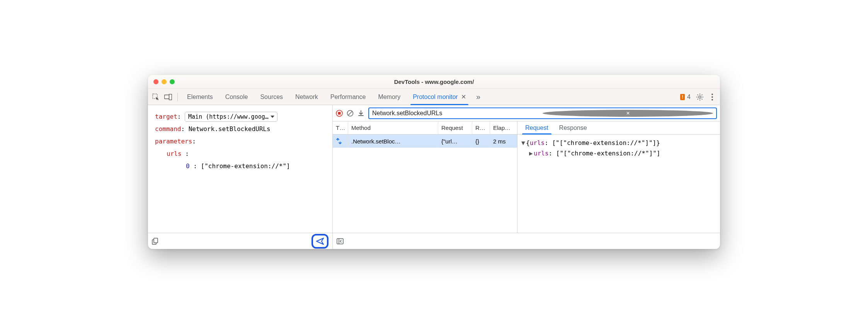  What do you see at coordinates (712, 97) in the screenshot?
I see `kebab-menu-icon` at bounding box center [712, 97].